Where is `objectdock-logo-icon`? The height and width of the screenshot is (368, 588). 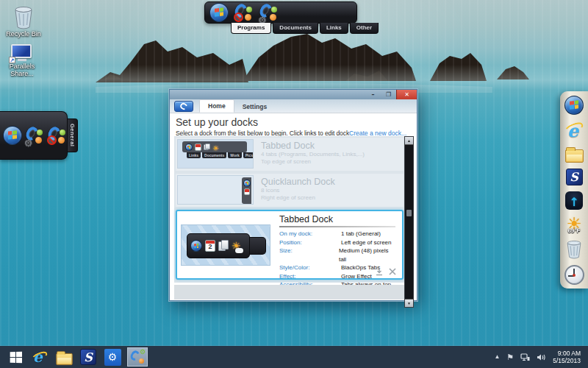 objectdock-logo-icon is located at coordinates (184, 106).